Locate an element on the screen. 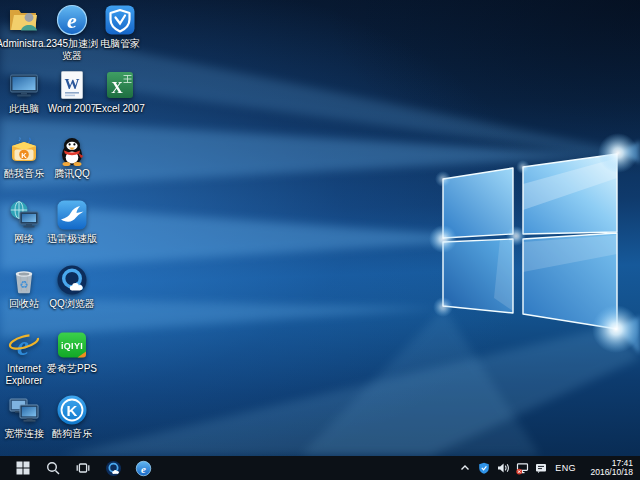 The image size is (640, 480). internet-explorer-icon: e is located at coordinates (24, 345).